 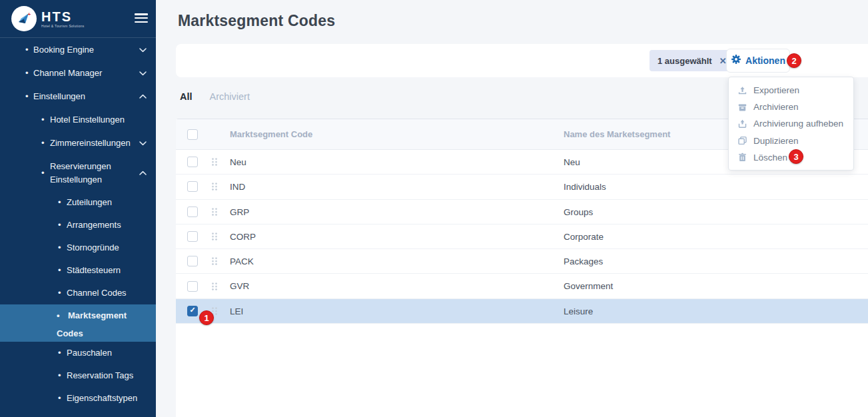 What do you see at coordinates (78, 353) in the screenshot?
I see `sidebar-item-pauschalen: •Pauschalen` at bounding box center [78, 353].